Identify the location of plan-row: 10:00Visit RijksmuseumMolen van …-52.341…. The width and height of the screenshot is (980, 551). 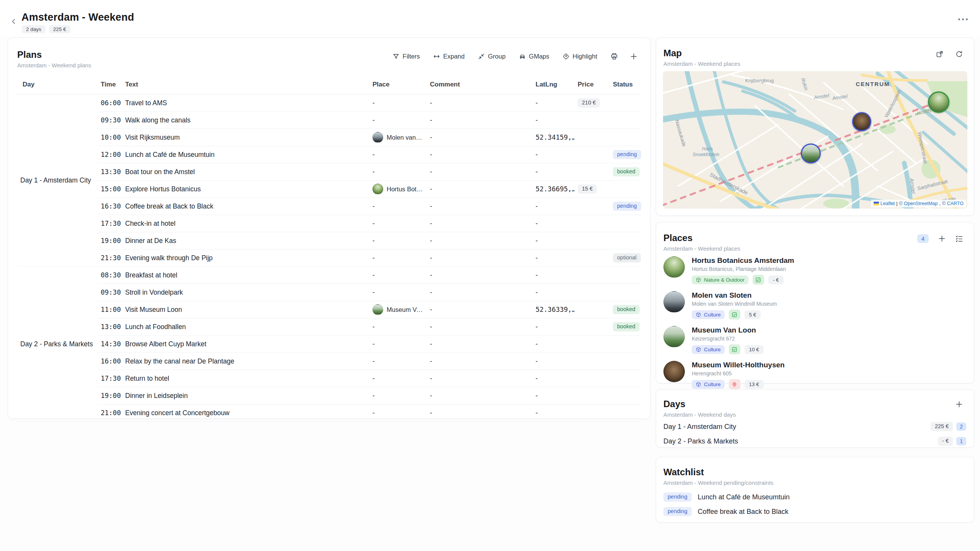
(329, 138).